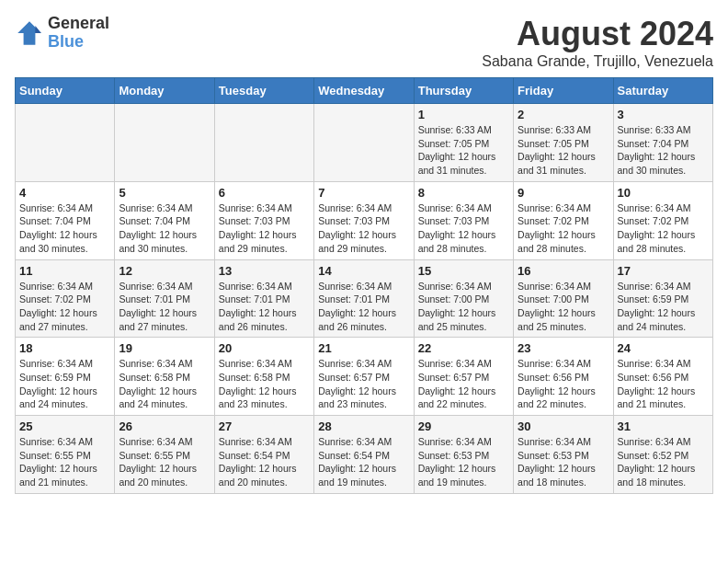 This screenshot has height=563, width=728. I want to click on calendar-cell: 6Sunrise: 6:34 AM Sunset: 7:03 PM Daylig…, so click(264, 221).